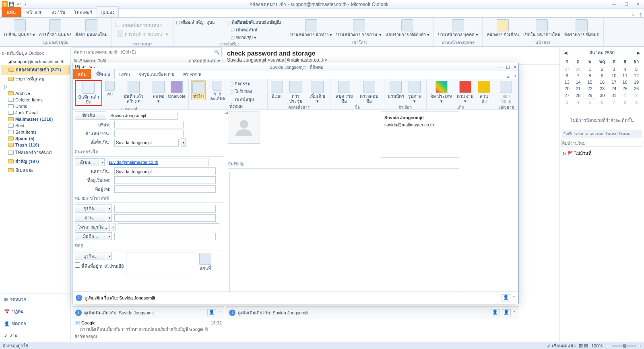 This screenshot has height=349, width=644. Describe the element at coordinates (161, 264) in the screenshot. I see `address-input` at that location.